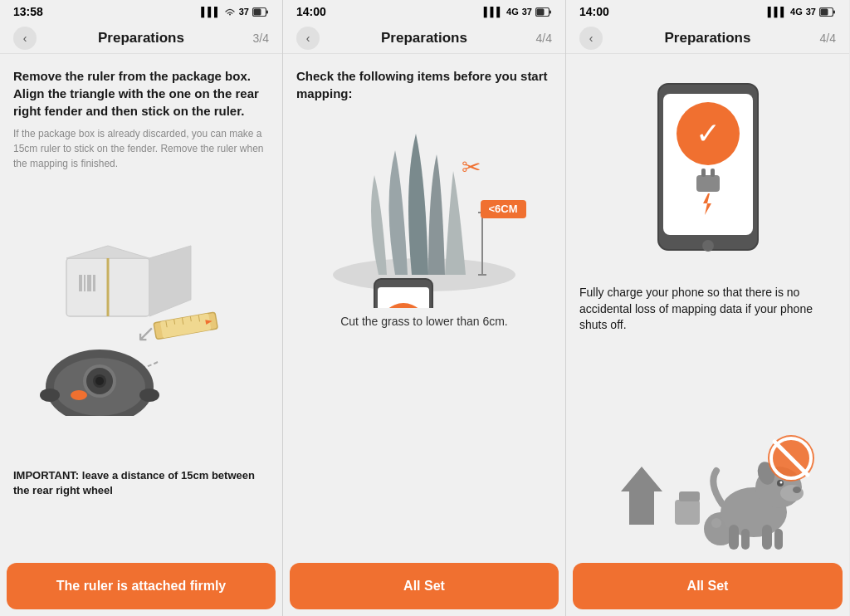 Image resolution: width=850 pixels, height=616 pixels. What do you see at coordinates (141, 93) in the screenshot?
I see `main-text-1: Remove the ruler from the package box. A…` at bounding box center [141, 93].